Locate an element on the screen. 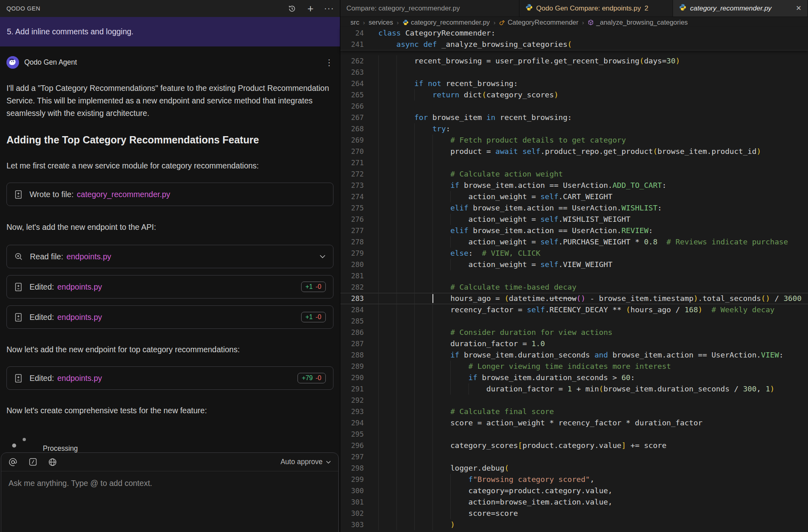 Image resolution: width=808 pixels, height=532 pixels. breadcrumb-file: category_recommender.py is located at coordinates (450, 23).